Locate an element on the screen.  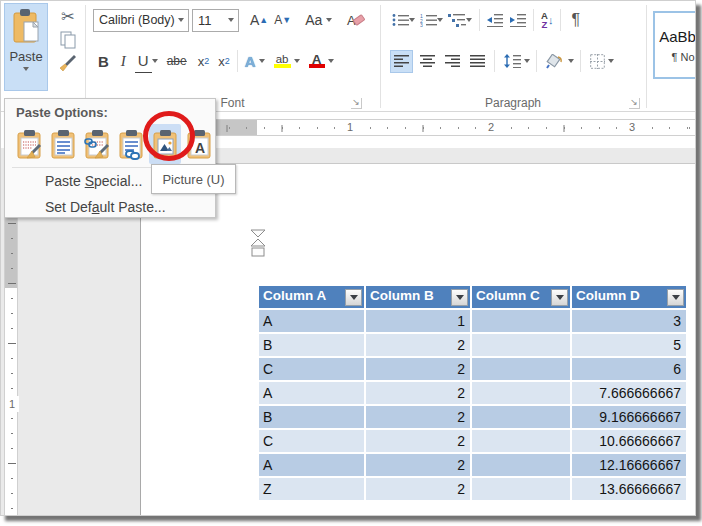
paste-option-picture is located at coordinates (165, 144).